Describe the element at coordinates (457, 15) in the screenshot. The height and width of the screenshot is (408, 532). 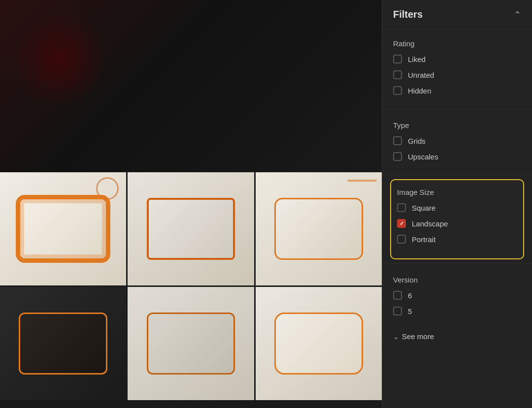
I see `filter-header: Filters ⌃` at that location.